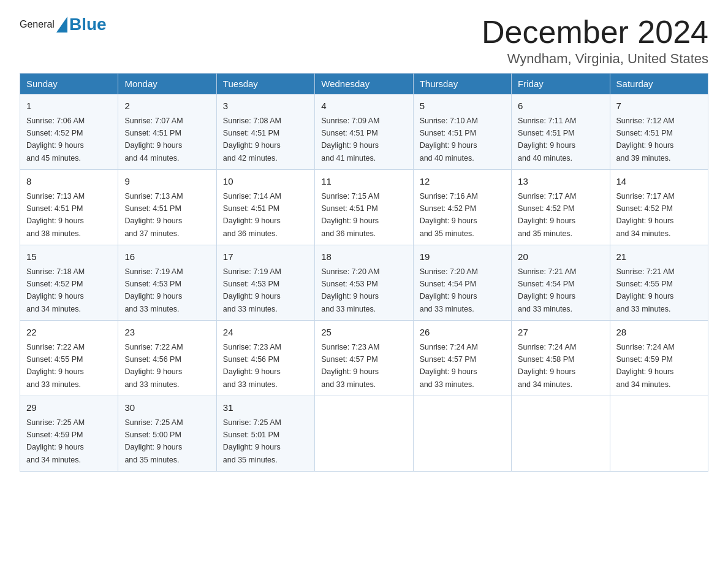  Describe the element at coordinates (595, 32) in the screenshot. I see `page-title: December 2024` at that location.